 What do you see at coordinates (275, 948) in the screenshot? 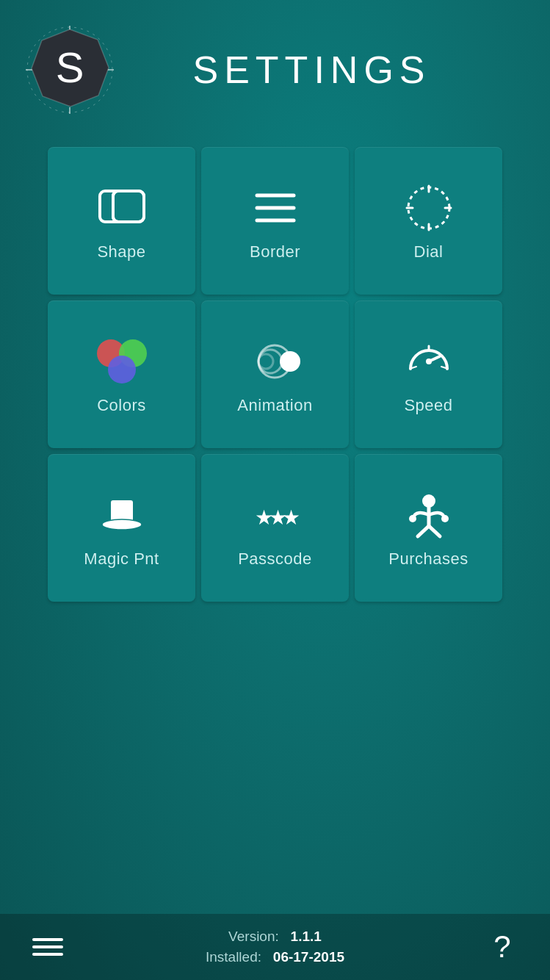
I see `footer-info: Version: 1.1.1 Installed: 06-17-2015` at bounding box center [275, 948].